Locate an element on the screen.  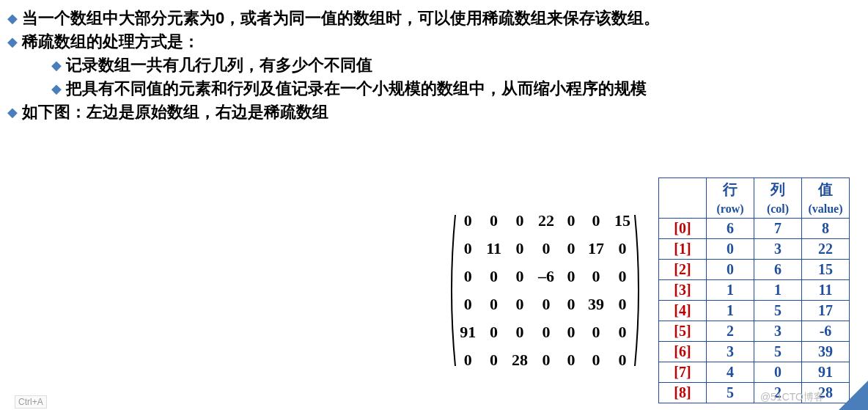
paren-left-icon is located at coordinates (452, 290).